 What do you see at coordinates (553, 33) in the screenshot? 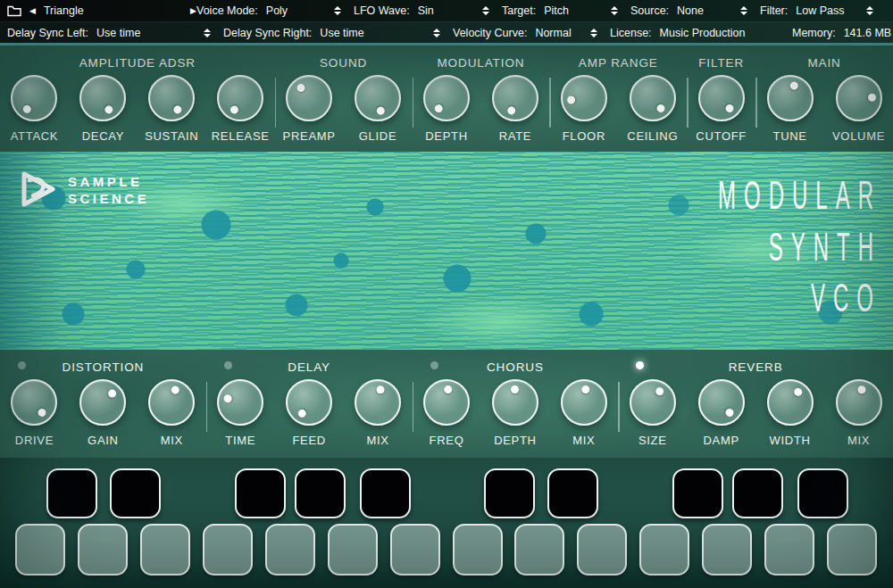
I see `menu-item-value: Normal` at bounding box center [553, 33].